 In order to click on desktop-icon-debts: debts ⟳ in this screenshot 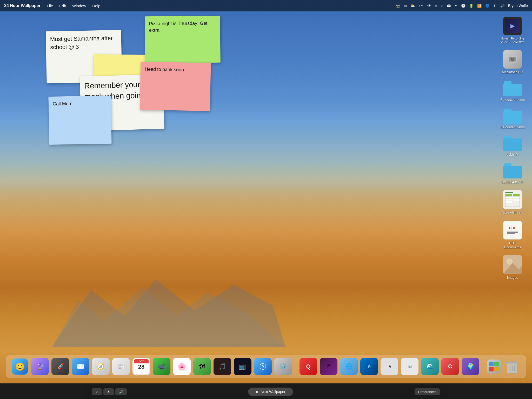, I will do `click(513, 146)`.